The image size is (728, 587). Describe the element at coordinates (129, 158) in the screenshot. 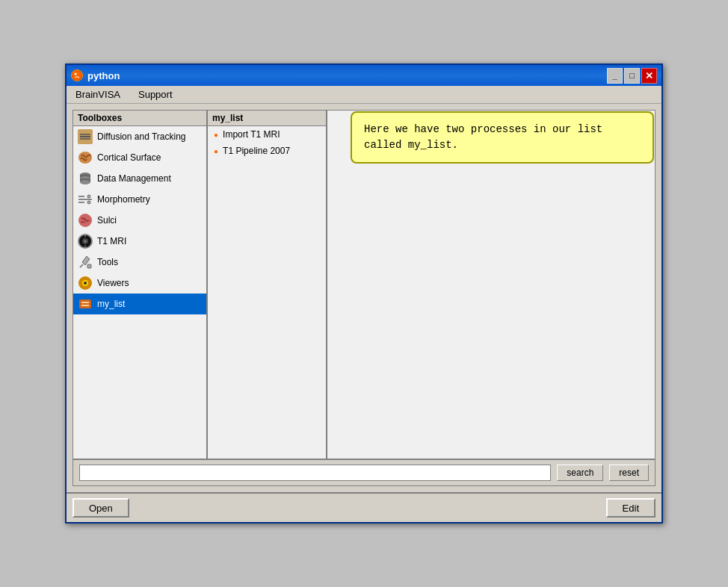

I see `cortical-label: Cortical Surface` at that location.